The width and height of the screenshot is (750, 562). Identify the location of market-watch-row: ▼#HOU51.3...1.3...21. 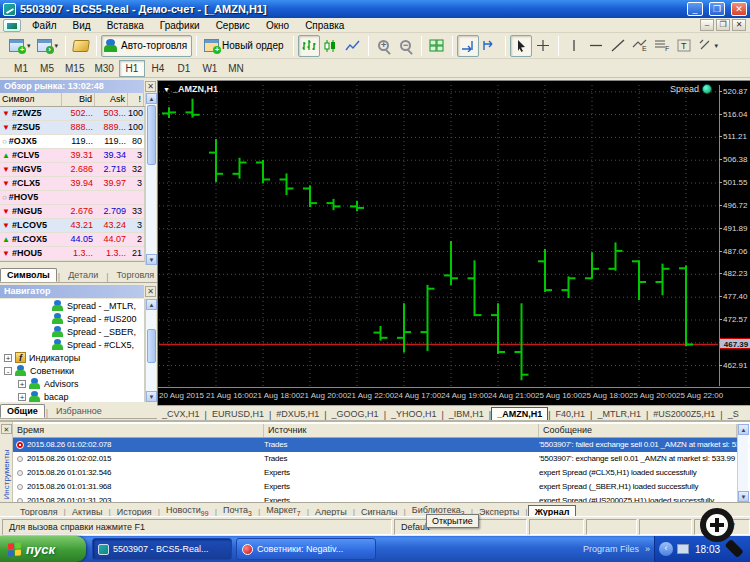
(72, 254).